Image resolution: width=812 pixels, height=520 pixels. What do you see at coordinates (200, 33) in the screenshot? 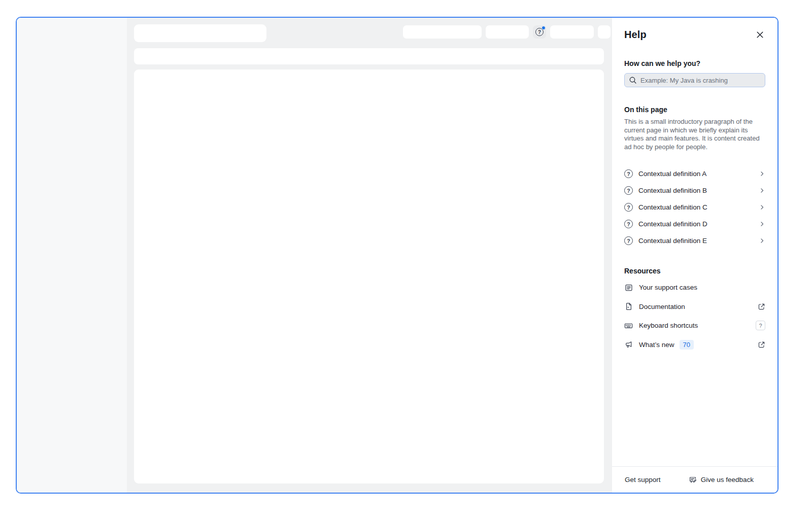
I see `page-title-skeleton` at bounding box center [200, 33].